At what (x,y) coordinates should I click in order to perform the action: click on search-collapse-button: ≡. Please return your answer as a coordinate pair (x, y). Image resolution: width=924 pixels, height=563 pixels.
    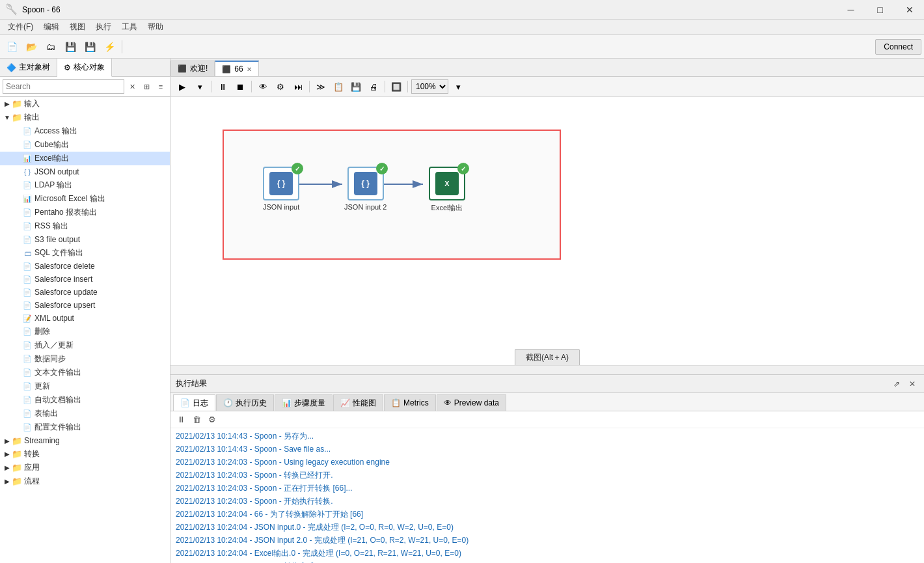
    Looking at the image, I should click on (161, 87).